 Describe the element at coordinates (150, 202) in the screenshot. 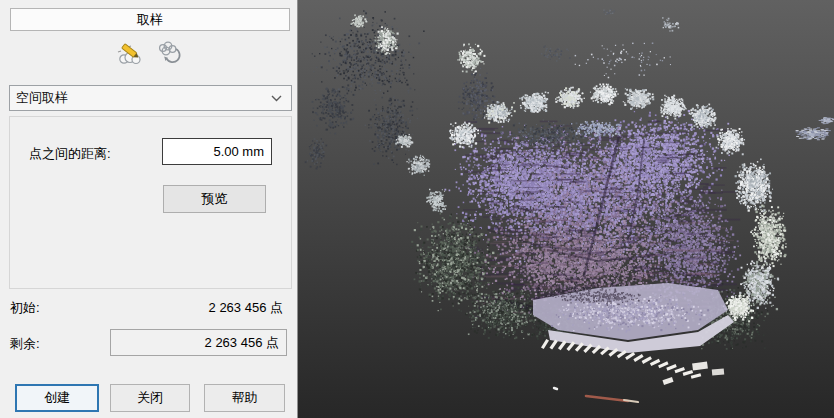

I see `spatial-sampling-group: 点之间的距离: 预览` at that location.